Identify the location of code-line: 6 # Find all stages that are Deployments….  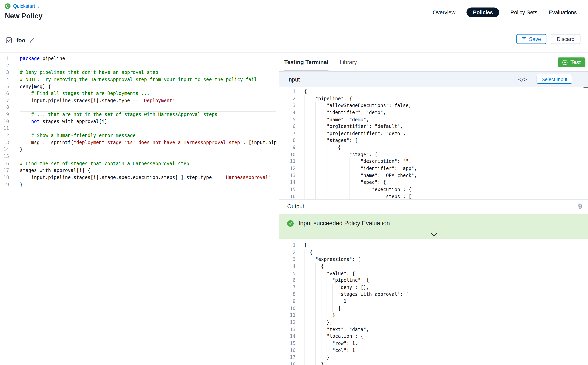
(138, 94).